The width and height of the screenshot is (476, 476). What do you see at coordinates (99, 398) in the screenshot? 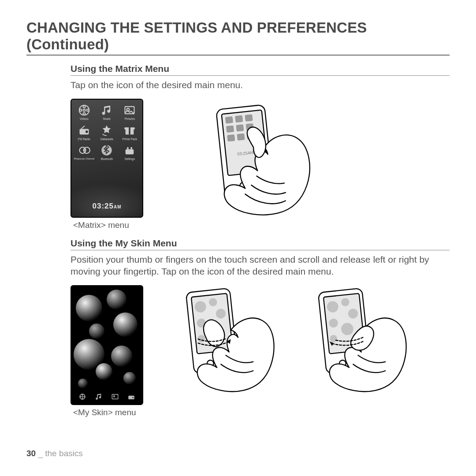
I see `bar-music-icon` at bounding box center [99, 398].